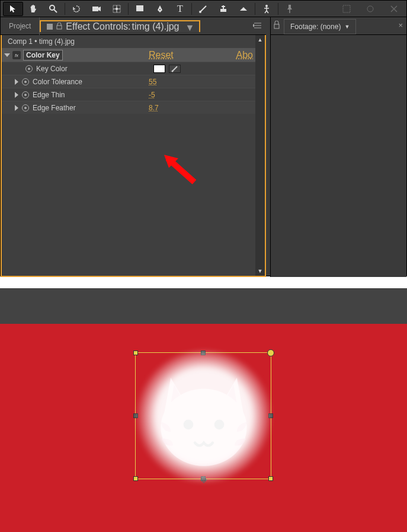  I want to click on panel-menu-icon, so click(258, 26).